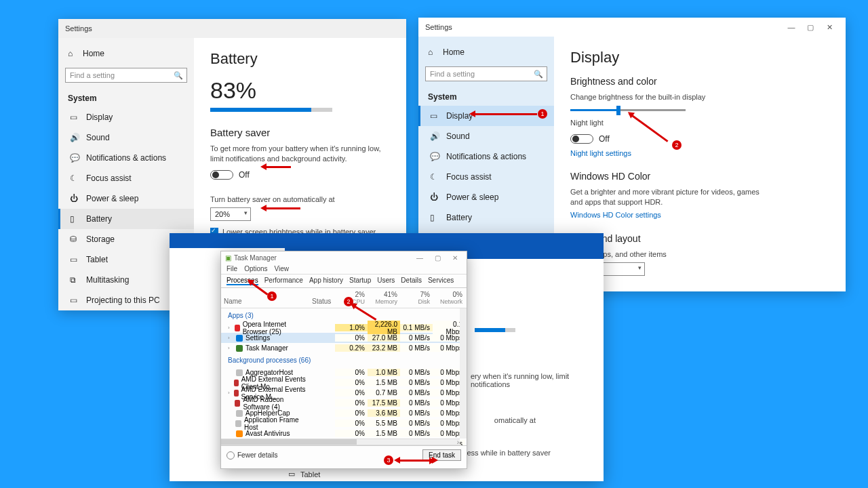 The height and width of the screenshot is (488, 868). Describe the element at coordinates (700, 153) in the screenshot. I see `night-light-settings-link: Night light settings` at that location.